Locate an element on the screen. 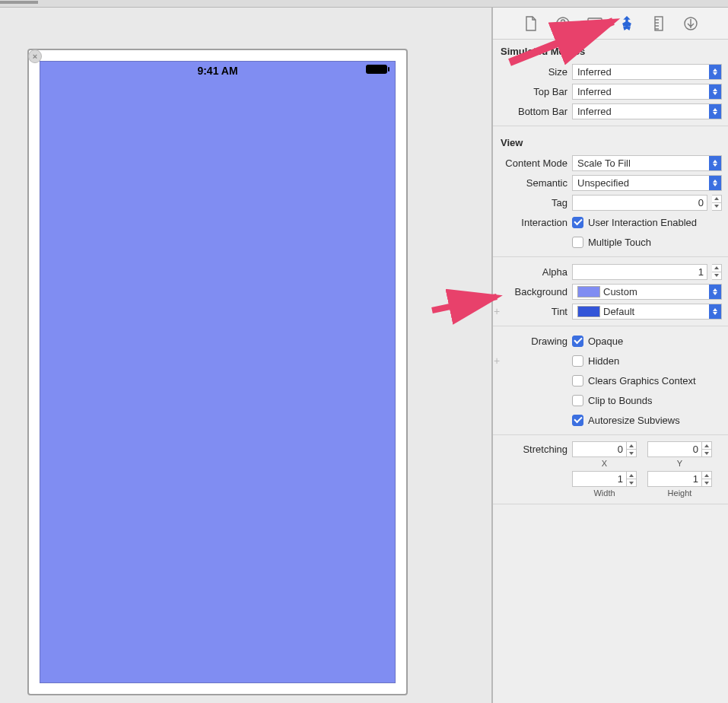  opaque-text: Opaque is located at coordinates (606, 341).